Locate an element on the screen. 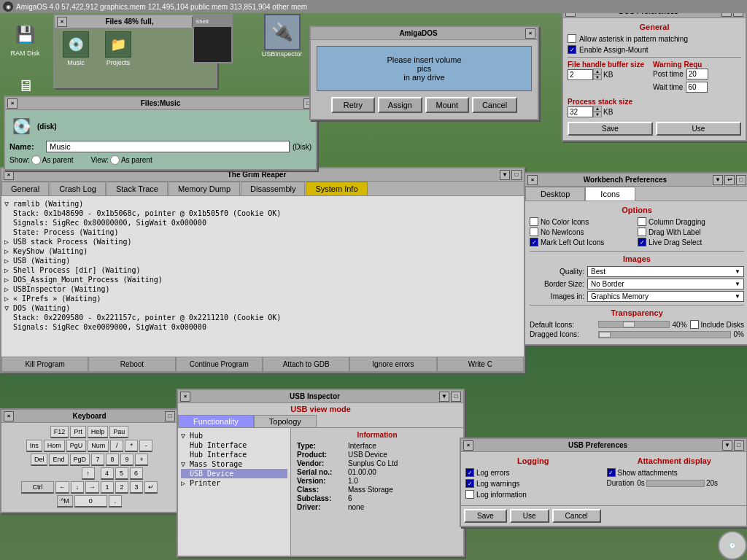  usb-save-btn: Save is located at coordinates (486, 516).